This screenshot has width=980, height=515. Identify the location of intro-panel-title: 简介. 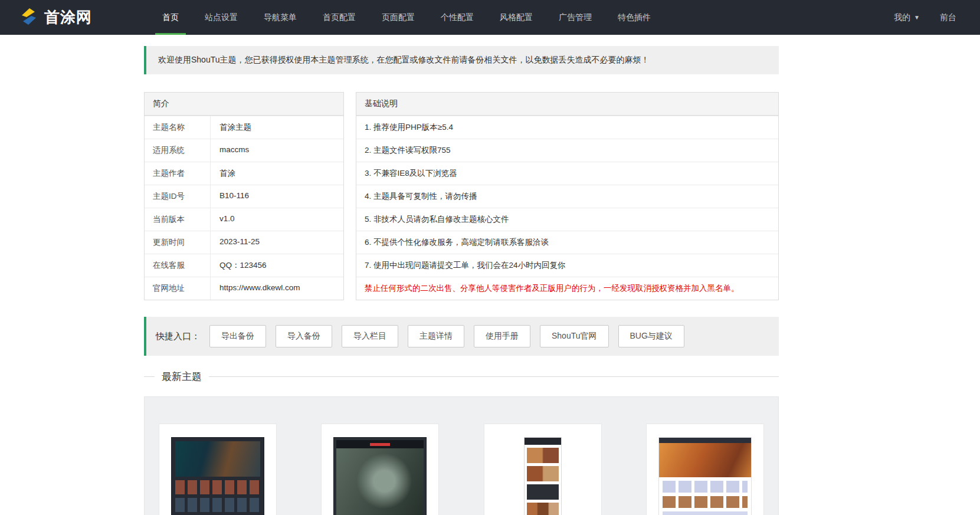
(244, 104).